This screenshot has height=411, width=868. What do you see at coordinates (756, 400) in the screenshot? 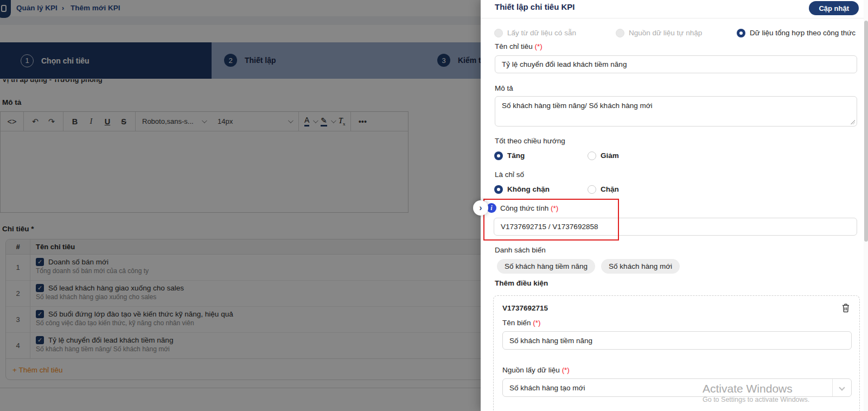
I see `activate-windows-subtext: Go to Settings to activate Windows.` at bounding box center [756, 400].